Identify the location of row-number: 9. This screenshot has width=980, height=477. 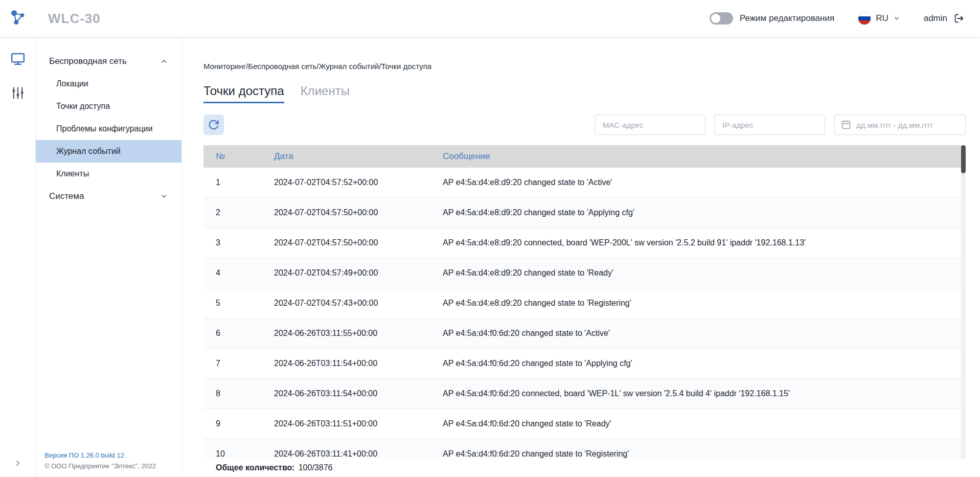
(239, 424).